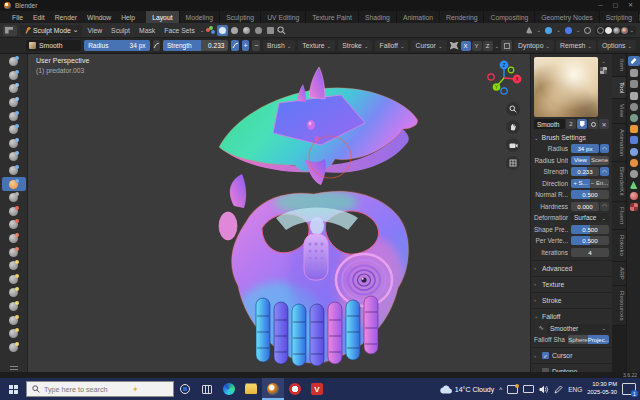 The height and width of the screenshot is (400, 640). Describe the element at coordinates (544, 390) in the screenshot. I see `speaker-icon` at that location.